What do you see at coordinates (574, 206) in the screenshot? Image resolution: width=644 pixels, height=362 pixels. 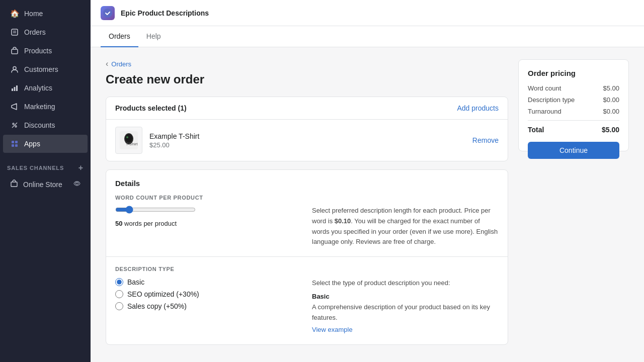 I see `pricing-panel: Order pricing Word count $5.00 Descripti…` at bounding box center [574, 206].